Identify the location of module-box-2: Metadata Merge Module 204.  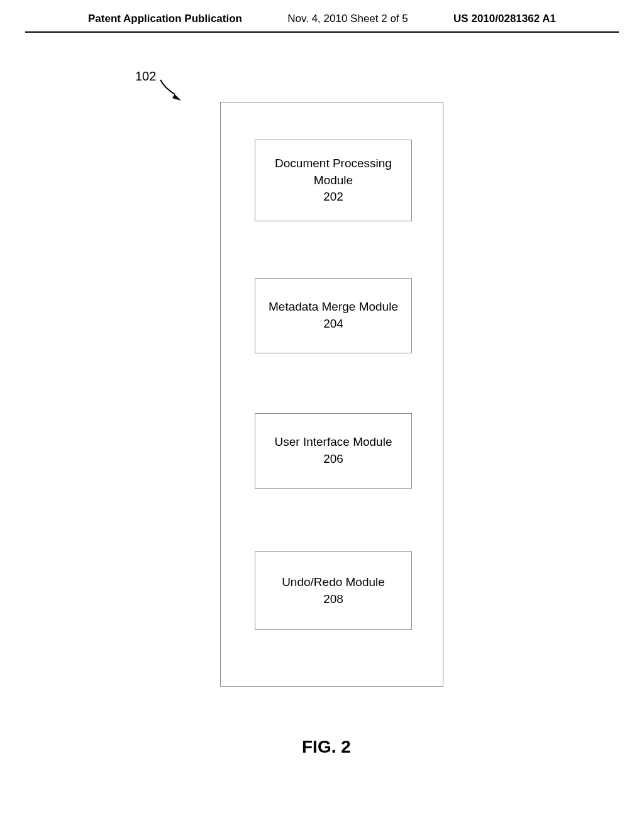
(333, 316).